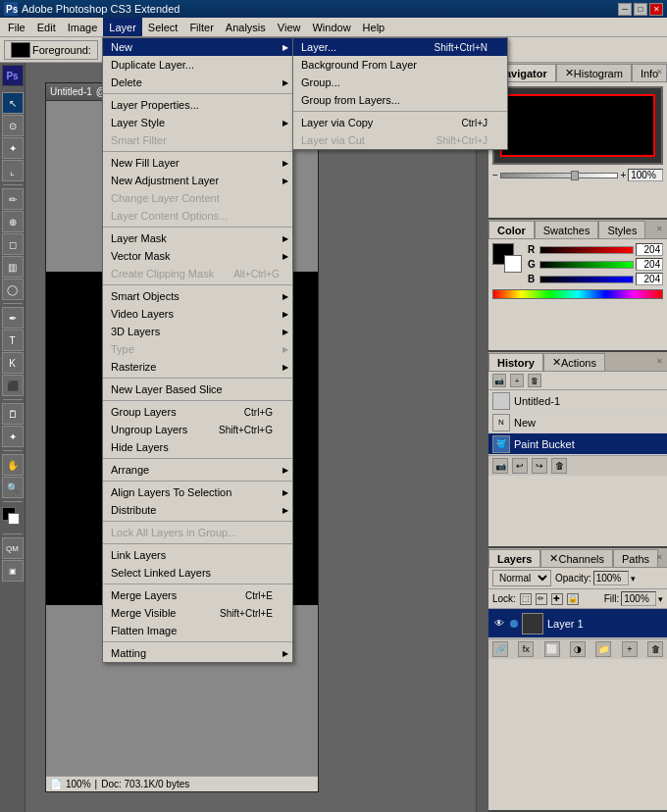 This screenshot has height=812, width=667. Describe the element at coordinates (198, 123) in the screenshot. I see `layer-menu-style: Layer Style` at that location.